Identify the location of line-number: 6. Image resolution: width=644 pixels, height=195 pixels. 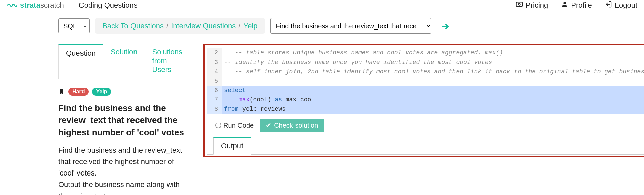
(215, 91).